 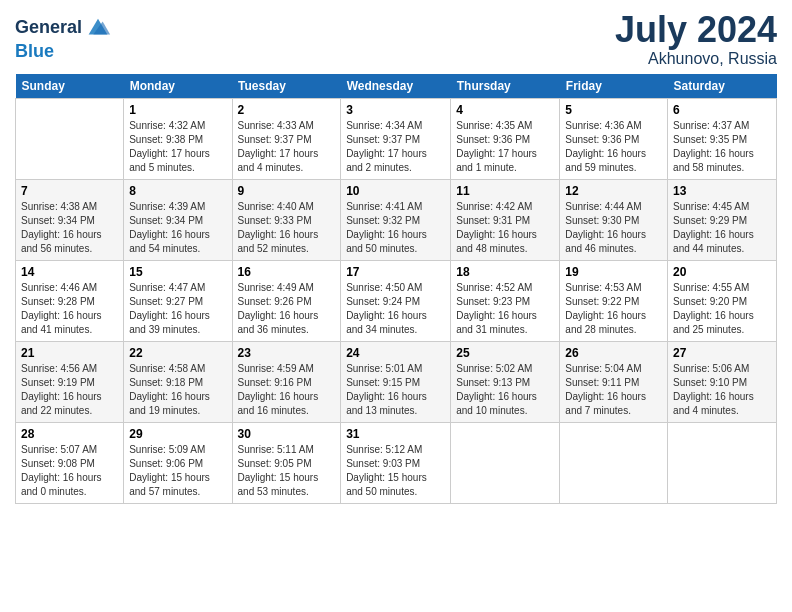 I want to click on day-info: Sunrise: 4:33 AMSunset: 9:37 PMDaylight:…, so click(x=287, y=147).